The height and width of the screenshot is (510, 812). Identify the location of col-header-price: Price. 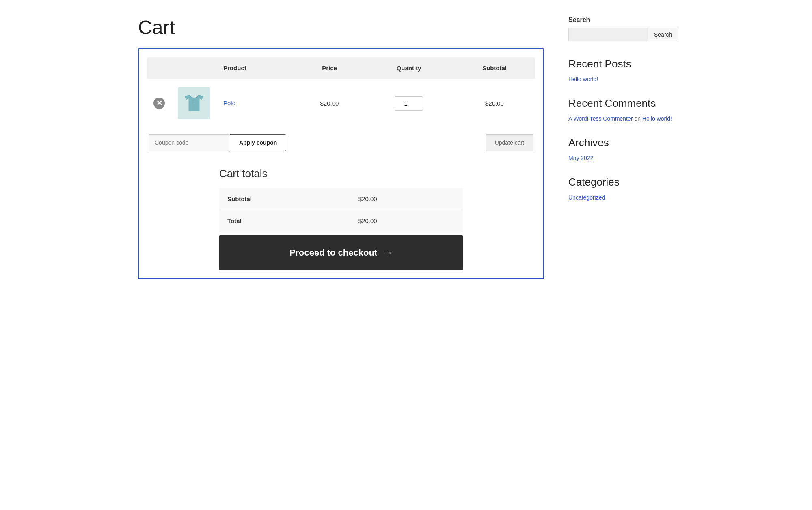
(330, 68).